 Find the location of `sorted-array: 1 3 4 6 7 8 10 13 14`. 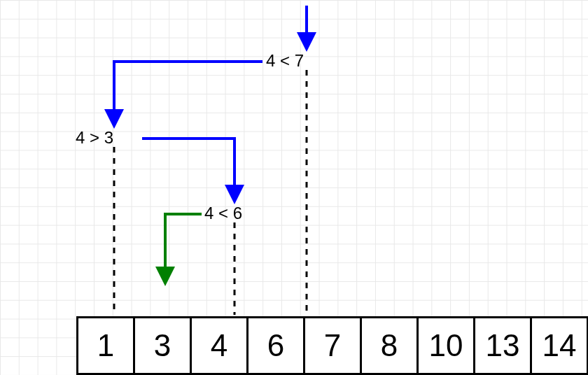

sorted-array: 1 3 4 6 7 8 10 13 14 is located at coordinates (332, 346).